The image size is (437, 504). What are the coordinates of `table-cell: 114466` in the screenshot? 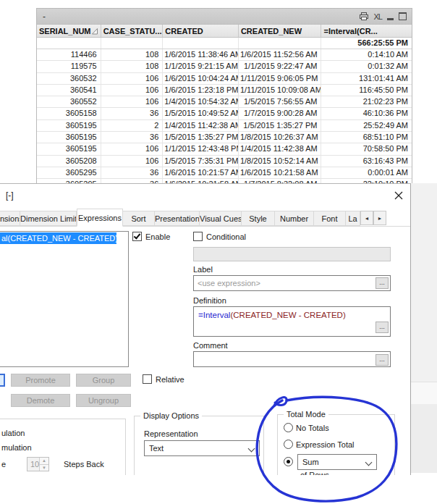 It's located at (69, 55).